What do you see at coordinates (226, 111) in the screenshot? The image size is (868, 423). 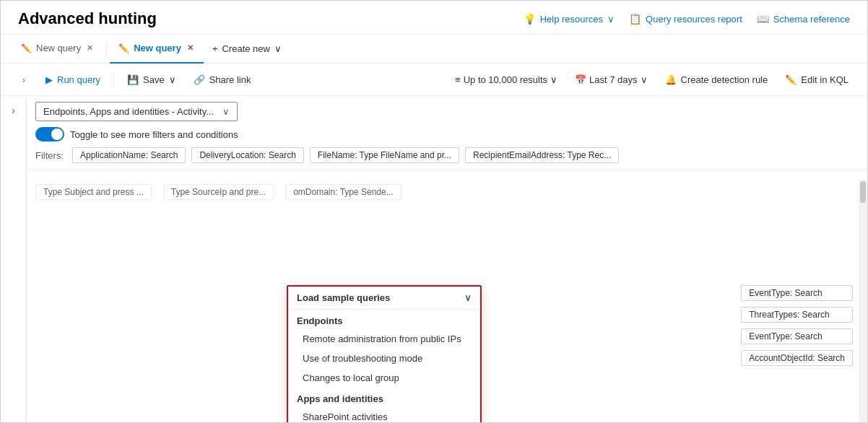 I see `schema-chevron-icon: ∨` at bounding box center [226, 111].